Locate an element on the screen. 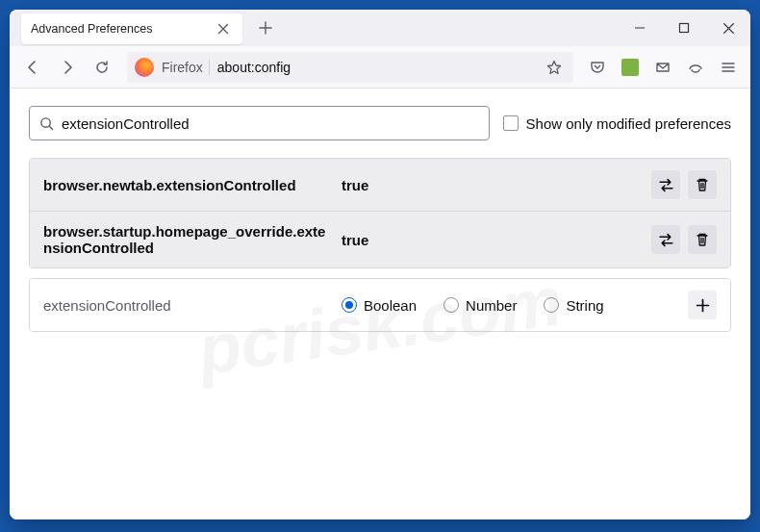 The image size is (760, 532). close-window-button is located at coordinates (728, 28).